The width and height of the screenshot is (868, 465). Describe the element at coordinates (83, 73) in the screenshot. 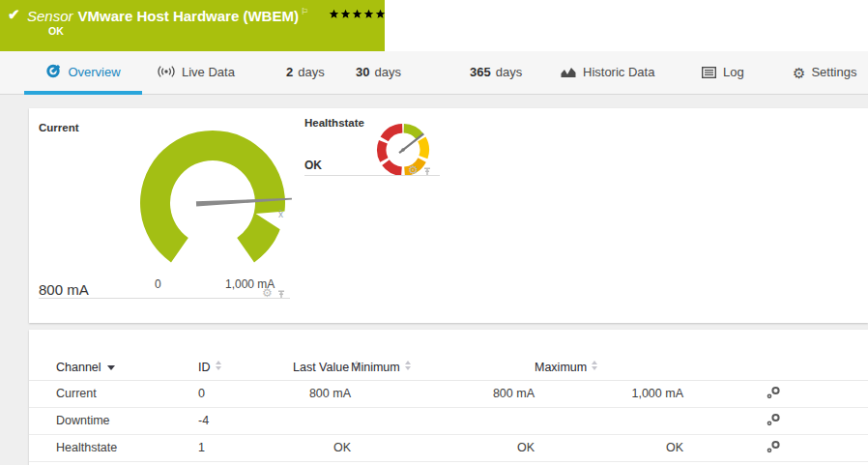

I see `tab-overview: Overview` at that location.